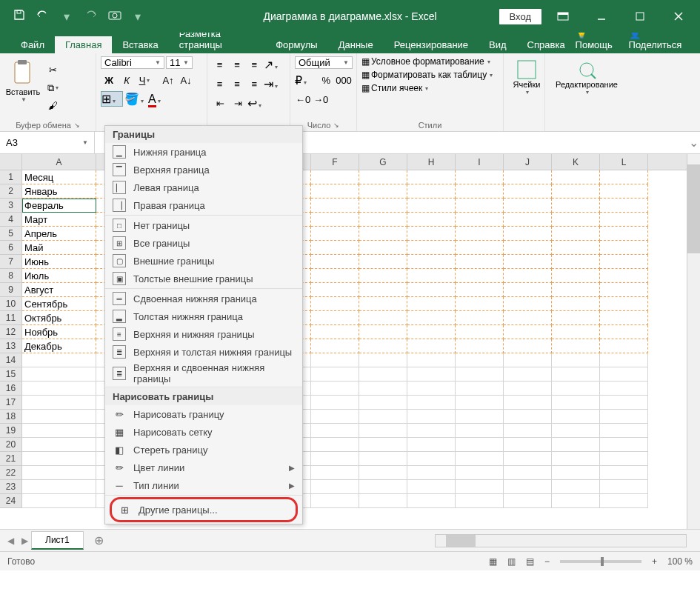 The width and height of the screenshot is (700, 603). I want to click on tab-data: Данные, so click(356, 44).